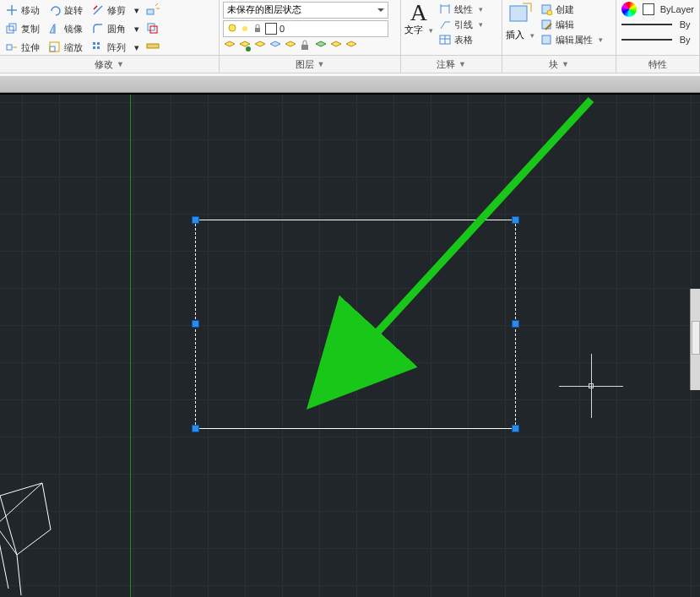 The width and height of the screenshot is (700, 597). What do you see at coordinates (658, 40) in the screenshot?
I see `linetype-dropdown: By` at bounding box center [658, 40].